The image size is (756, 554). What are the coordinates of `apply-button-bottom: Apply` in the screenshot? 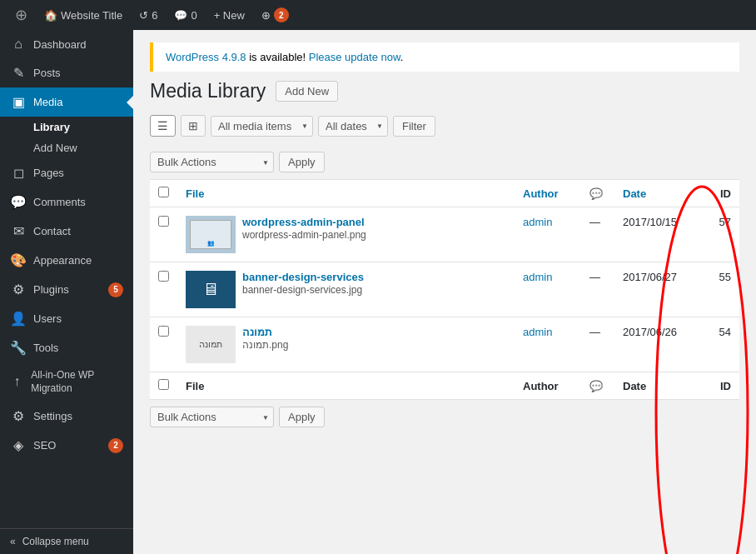 It's located at (301, 417).